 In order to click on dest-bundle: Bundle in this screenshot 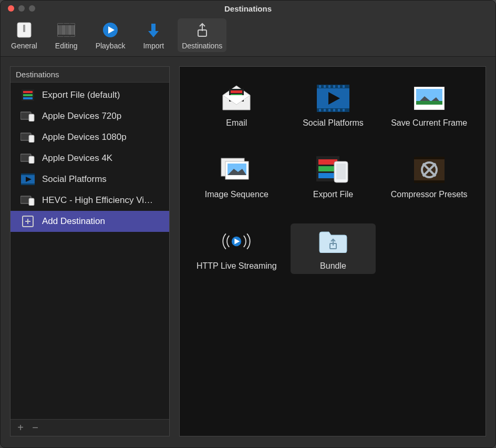, I will do `click(333, 249)`.